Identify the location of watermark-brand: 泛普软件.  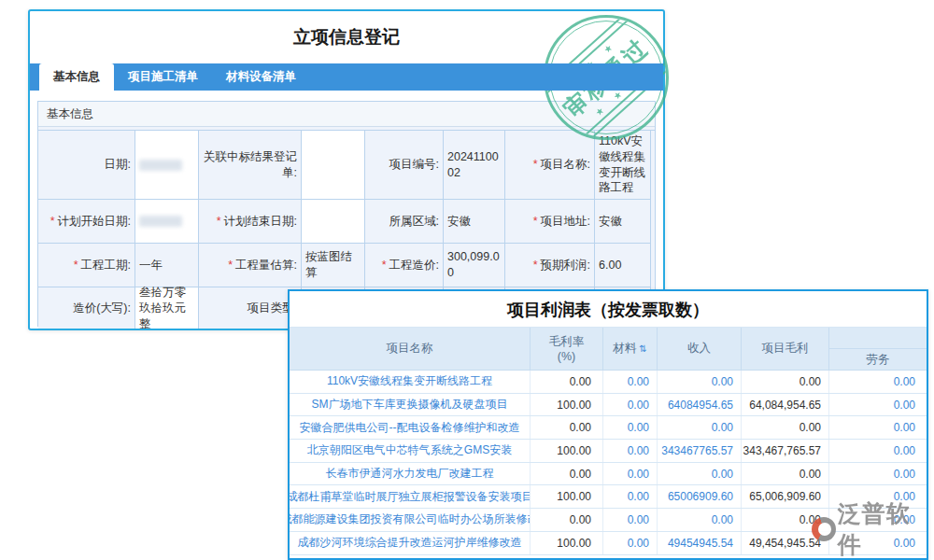
(885, 529).